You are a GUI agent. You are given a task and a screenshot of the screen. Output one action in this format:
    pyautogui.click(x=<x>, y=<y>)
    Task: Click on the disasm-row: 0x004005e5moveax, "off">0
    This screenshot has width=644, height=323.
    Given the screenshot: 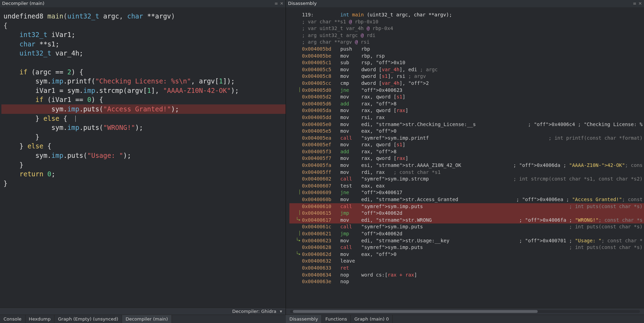 What is the action you would take?
    pyautogui.click(x=467, y=131)
    